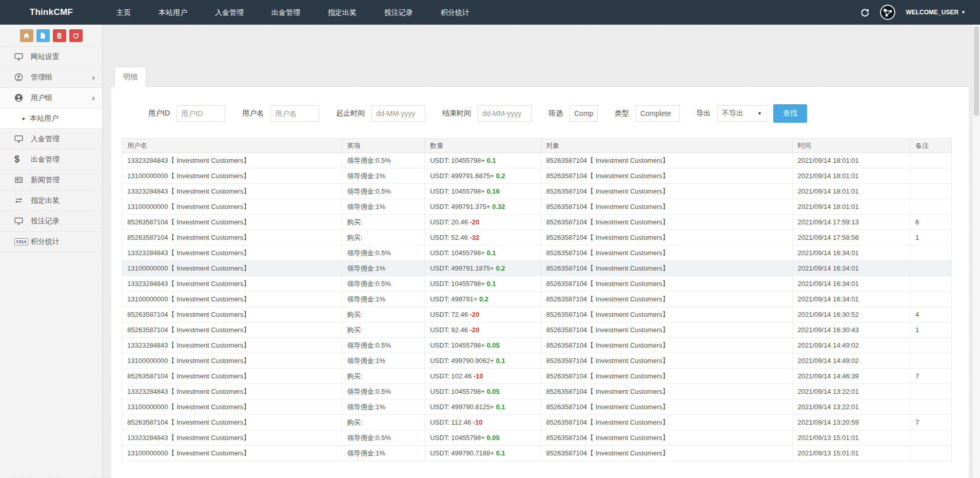 The image size is (980, 478). Describe the element at coordinates (20, 56) in the screenshot. I see `monitor-icon` at that location.